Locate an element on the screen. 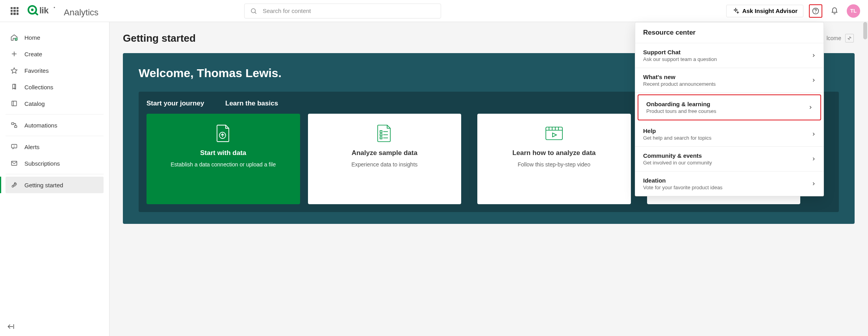 Image resolution: width=868 pixels, height=336 pixels. bookmarks-icon is located at coordinates (14, 87).